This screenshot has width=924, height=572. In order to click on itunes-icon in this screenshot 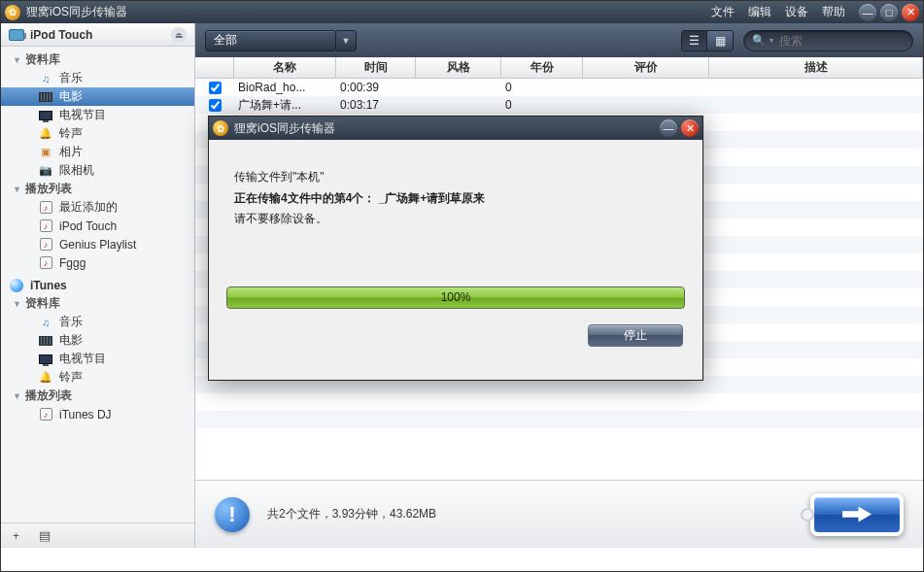, I will do `click(17, 286)`.